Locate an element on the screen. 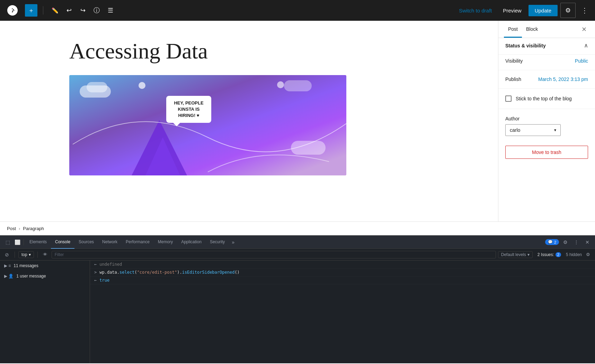 The image size is (595, 364). tab-block: Block is located at coordinates (532, 29).